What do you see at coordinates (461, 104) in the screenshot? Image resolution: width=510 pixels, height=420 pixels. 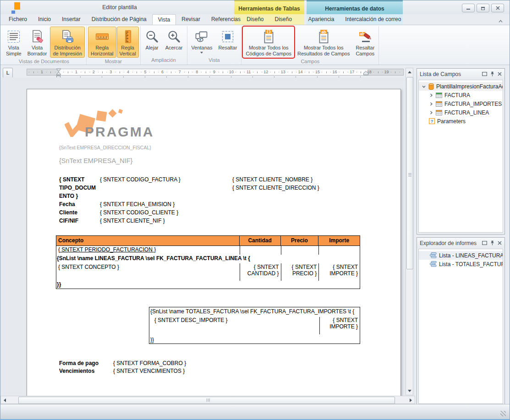 I see `tree-item-factura-importes: FACTURA_IMPORTES` at bounding box center [461, 104].